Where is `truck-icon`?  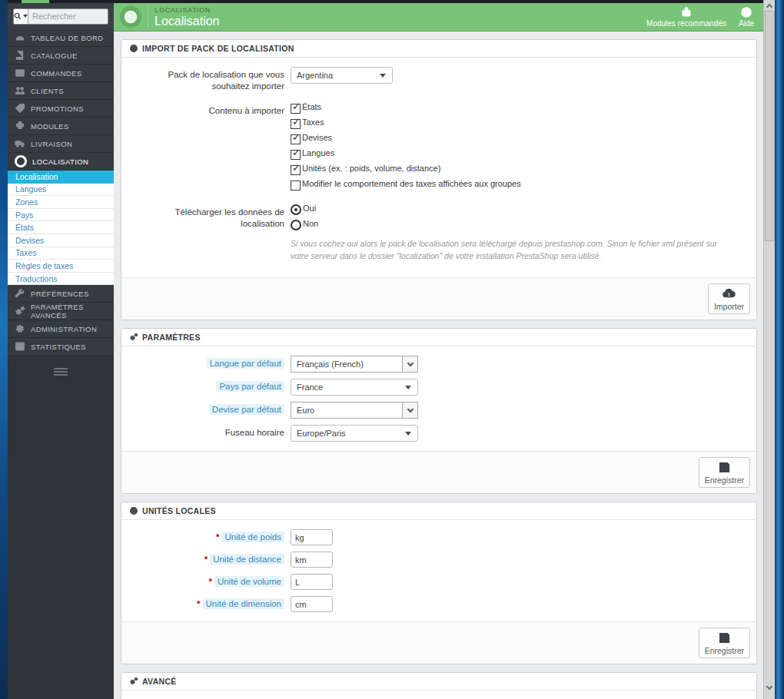
truck-icon is located at coordinates (20, 144).